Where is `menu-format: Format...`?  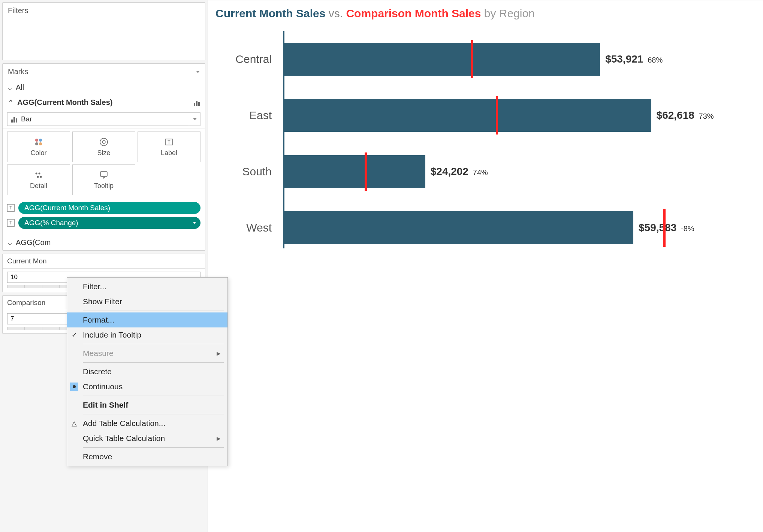
menu-format: Format... is located at coordinates (147, 320).